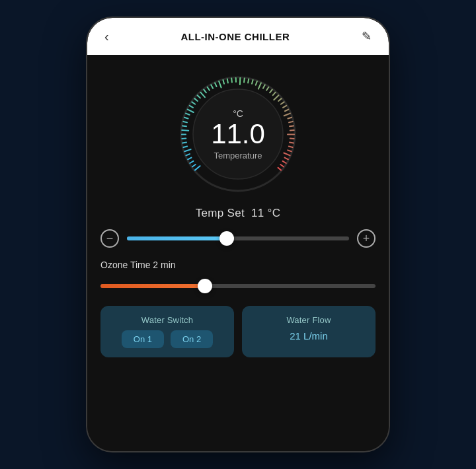 This screenshot has height=469, width=476. I want to click on water-switch-card: Water Switch On 1 On 2, so click(167, 332).